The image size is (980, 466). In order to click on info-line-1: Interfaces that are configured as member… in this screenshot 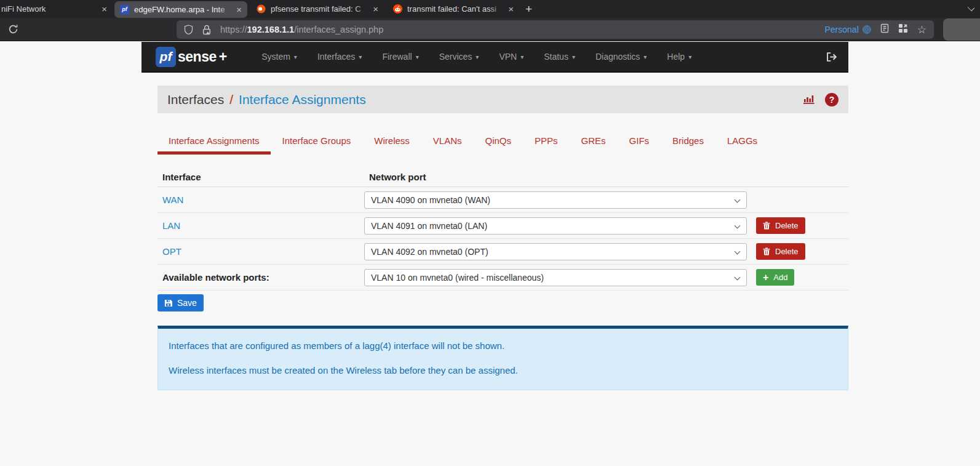, I will do `click(503, 346)`.